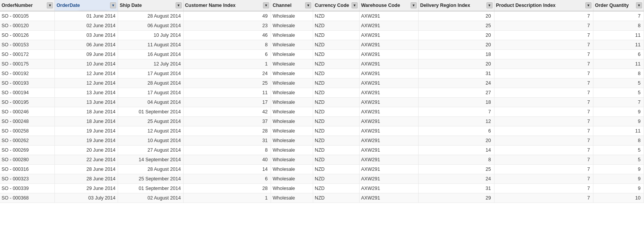  Describe the element at coordinates (619, 16) in the screenshot. I see `cell-orderqty: 7` at that location.